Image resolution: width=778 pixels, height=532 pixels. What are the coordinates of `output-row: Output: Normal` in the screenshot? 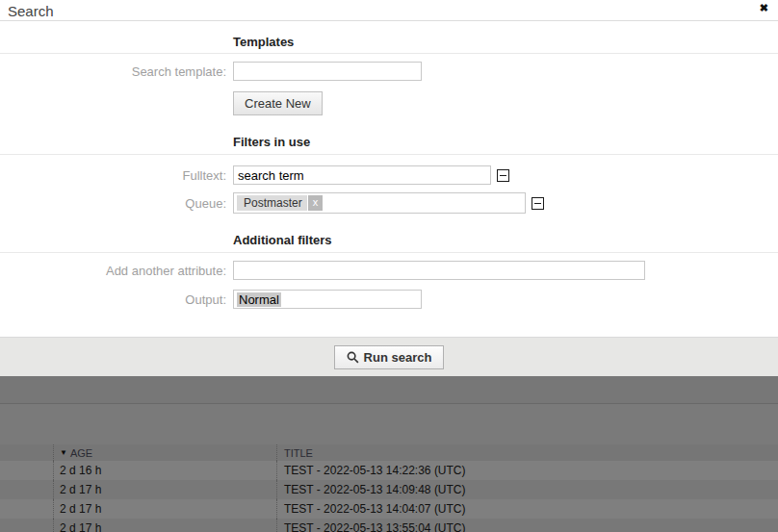 It's located at (211, 299).